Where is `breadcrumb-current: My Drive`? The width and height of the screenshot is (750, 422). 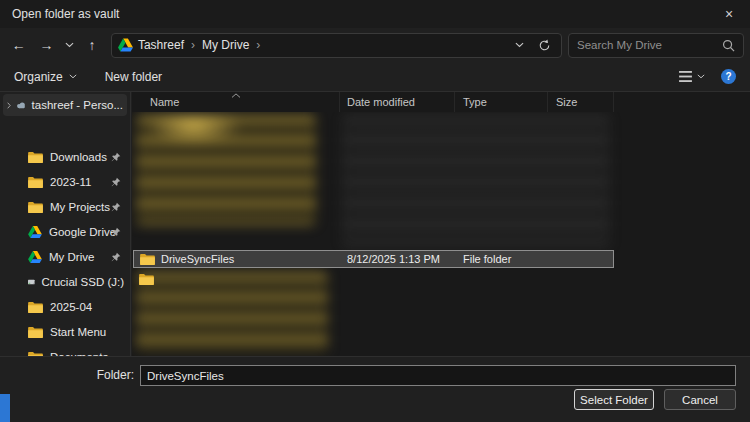
breadcrumb-current: My Drive is located at coordinates (226, 45).